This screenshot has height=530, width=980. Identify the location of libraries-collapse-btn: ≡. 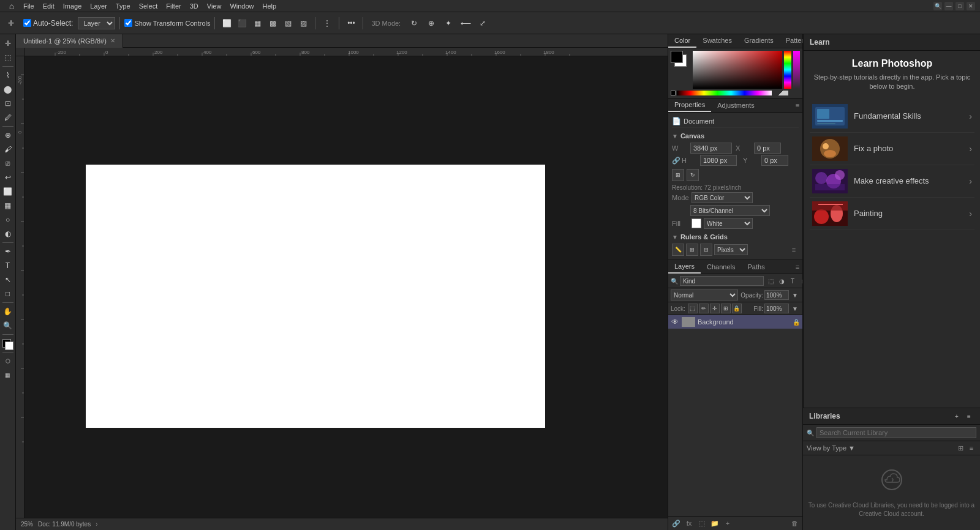
(969, 416).